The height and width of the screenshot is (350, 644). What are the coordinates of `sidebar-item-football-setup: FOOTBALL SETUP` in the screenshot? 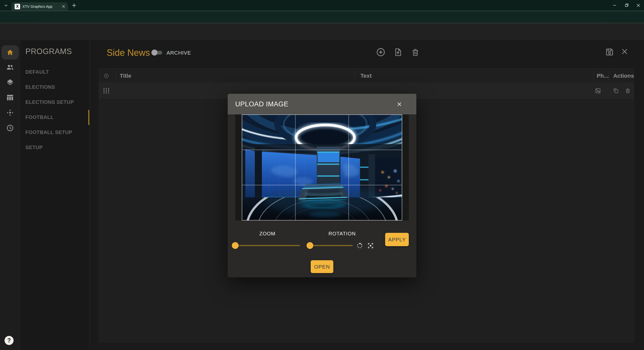 It's located at (55, 132).